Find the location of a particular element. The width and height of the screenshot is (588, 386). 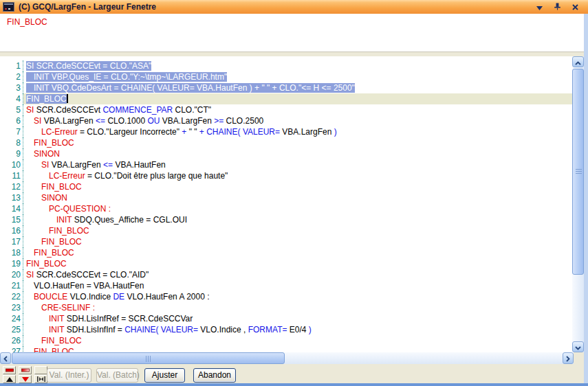

code-line: 7LC-Erreur = CLO."Largeur Incorrecte" + … is located at coordinates (286, 132).